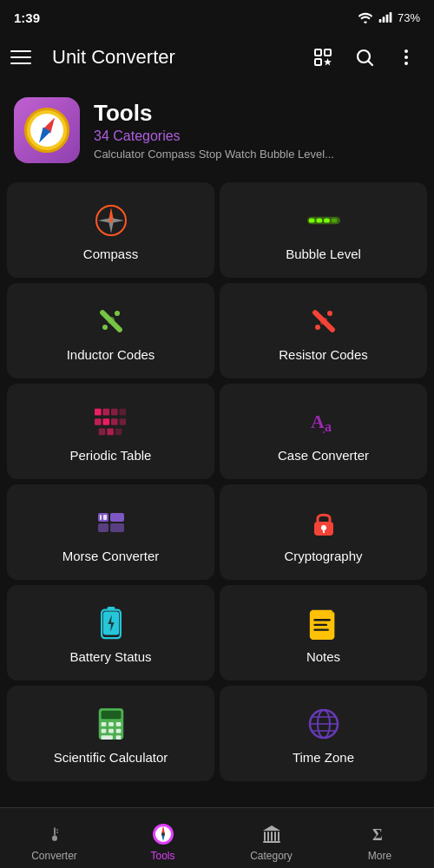  Describe the element at coordinates (111, 633) in the screenshot. I see `grid-item-battery: Battery Status` at that location.